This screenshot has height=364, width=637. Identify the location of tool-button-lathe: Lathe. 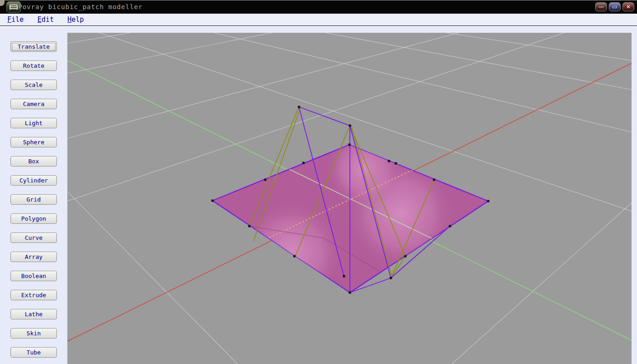
(34, 314).